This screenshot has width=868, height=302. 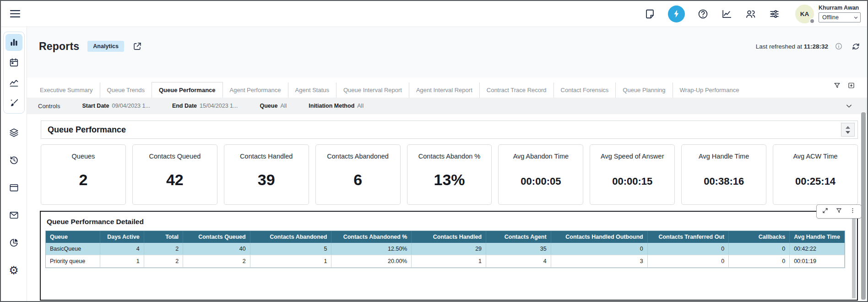 What do you see at coordinates (839, 46) in the screenshot?
I see `info-icon` at bounding box center [839, 46].